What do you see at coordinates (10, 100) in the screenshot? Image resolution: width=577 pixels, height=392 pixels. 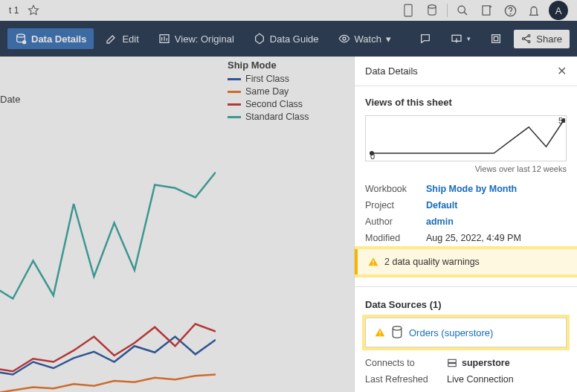 I see `axis-label: Date` at bounding box center [10, 100].